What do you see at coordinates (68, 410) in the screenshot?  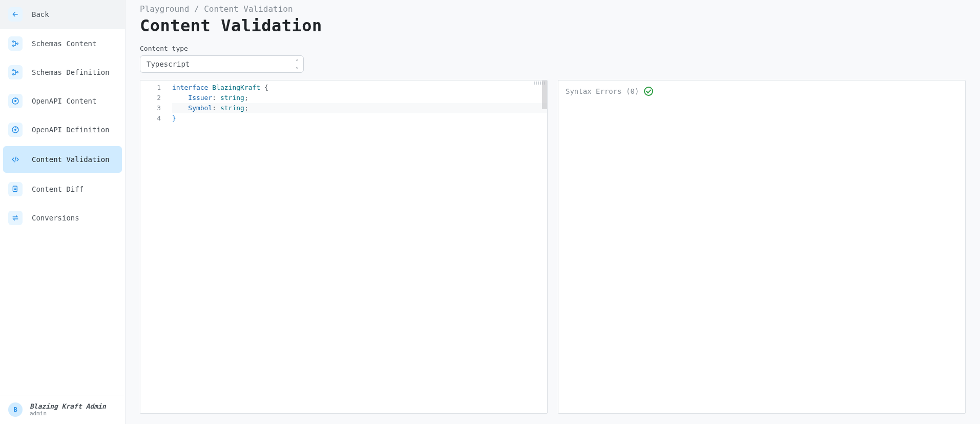 I see `user-info: Blazing Kraft Admin admin` at bounding box center [68, 410].